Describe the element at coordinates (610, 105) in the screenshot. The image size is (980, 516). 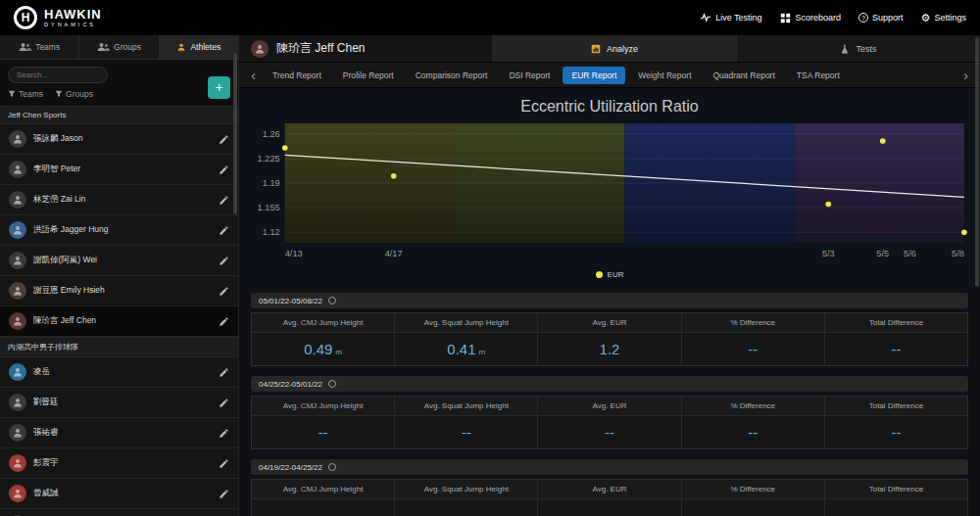
I see `chart-title: Eccentric Utilization Ratio` at that location.